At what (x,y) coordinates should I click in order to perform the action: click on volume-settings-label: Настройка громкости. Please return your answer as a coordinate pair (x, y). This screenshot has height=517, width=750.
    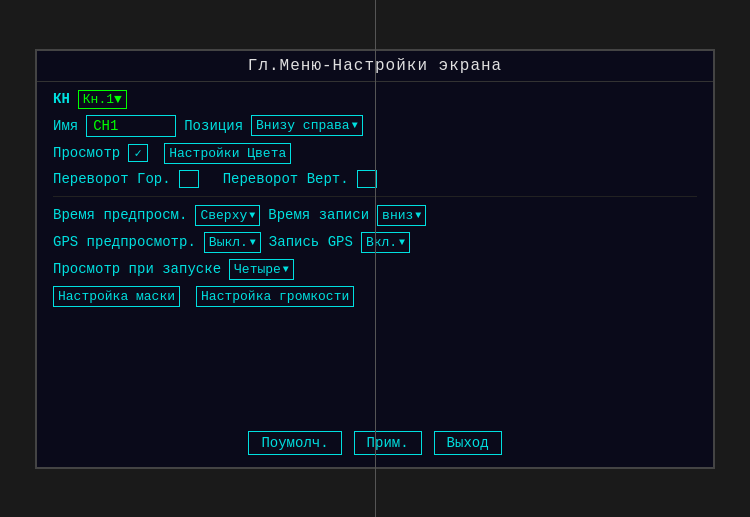
    Looking at the image, I should click on (275, 296).